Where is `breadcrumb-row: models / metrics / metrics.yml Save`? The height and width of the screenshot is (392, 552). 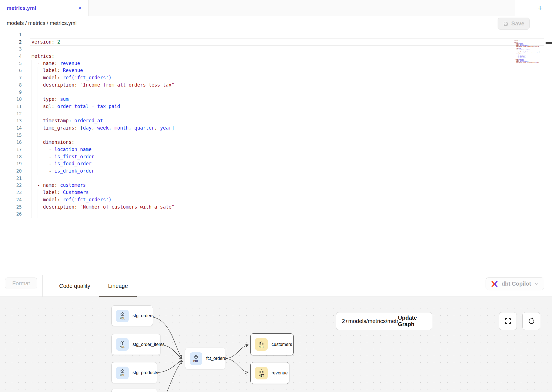 breadcrumb-row: models / metrics / metrics.yml Save is located at coordinates (276, 23).